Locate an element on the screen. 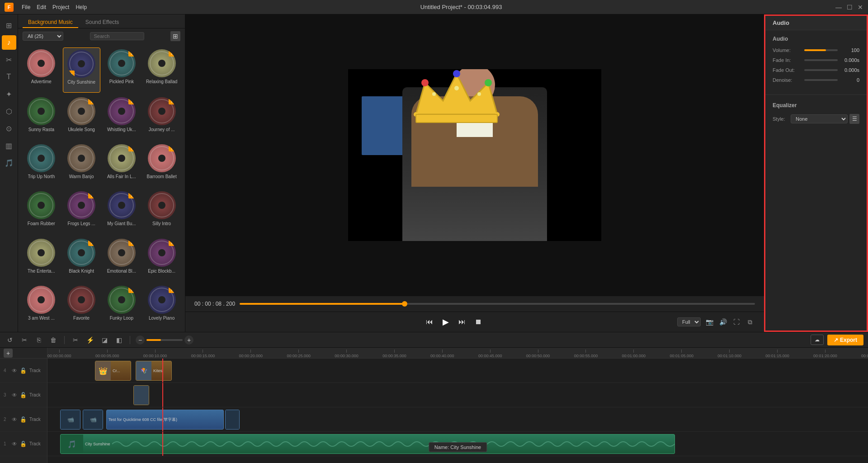 Image resolution: width=868 pixels, height=463 pixels. music-item-24: ↓Lovely Piano is located at coordinates (162, 306).